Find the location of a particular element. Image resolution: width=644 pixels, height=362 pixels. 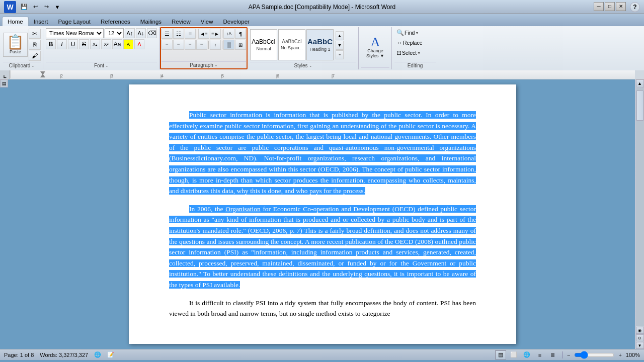

minimize-button: ─ is located at coordinates (599, 7).